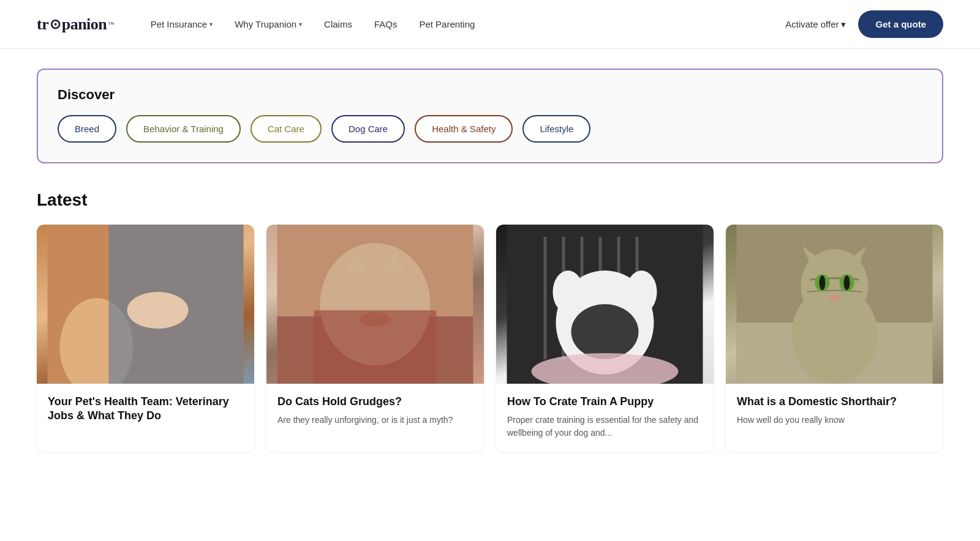  What do you see at coordinates (834, 401) in the screenshot?
I see `card-4-title: What is a Domestic Shorthair?` at bounding box center [834, 401].